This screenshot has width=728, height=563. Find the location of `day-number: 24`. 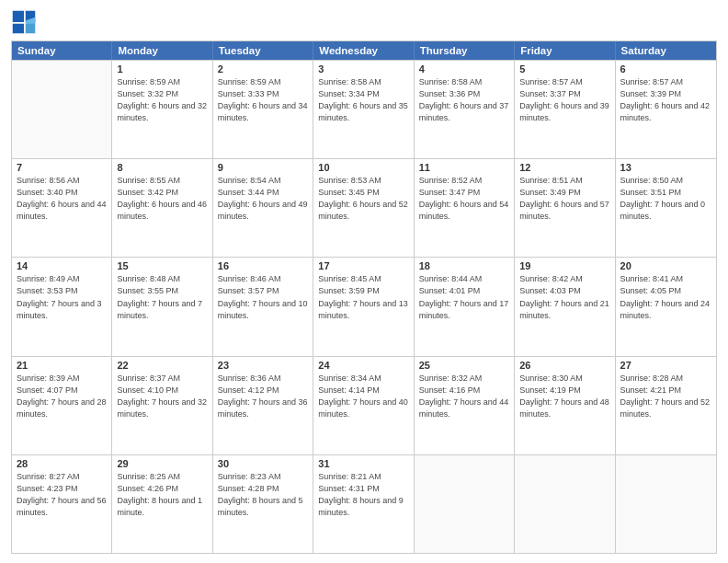

day-number: 24 is located at coordinates (363, 365).